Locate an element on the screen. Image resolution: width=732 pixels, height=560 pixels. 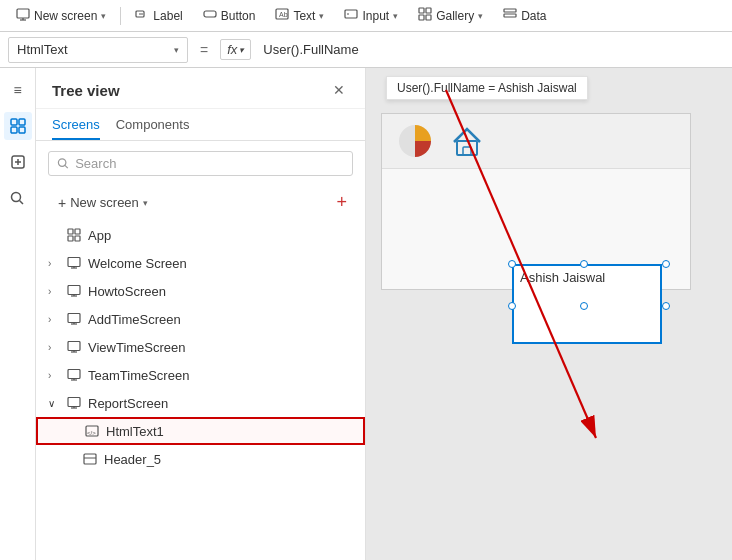
tree-header: Tree view ✕ is located at coordinates (200, 88).